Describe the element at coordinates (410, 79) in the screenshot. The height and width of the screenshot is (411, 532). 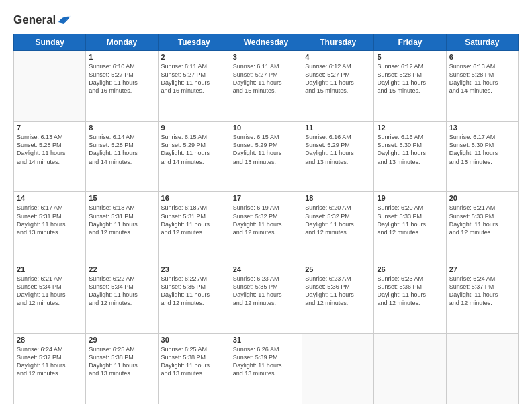
I see `cell-info: Sunrise: 6:12 AMSunset: 5:28 PMDaylight:…` at that location.